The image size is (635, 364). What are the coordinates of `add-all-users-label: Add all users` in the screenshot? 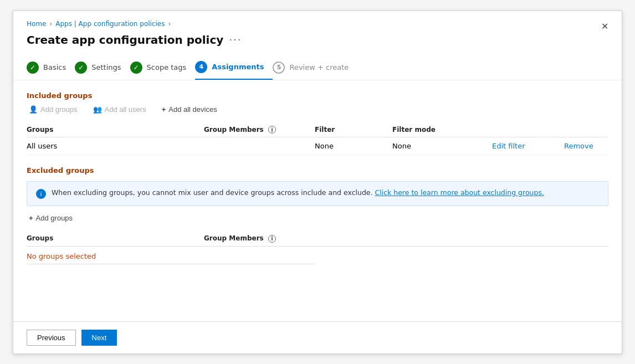 It's located at (125, 110).